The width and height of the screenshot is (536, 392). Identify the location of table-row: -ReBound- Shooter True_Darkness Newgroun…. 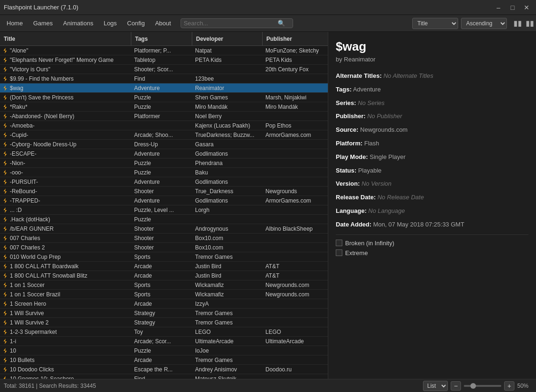
(164, 191).